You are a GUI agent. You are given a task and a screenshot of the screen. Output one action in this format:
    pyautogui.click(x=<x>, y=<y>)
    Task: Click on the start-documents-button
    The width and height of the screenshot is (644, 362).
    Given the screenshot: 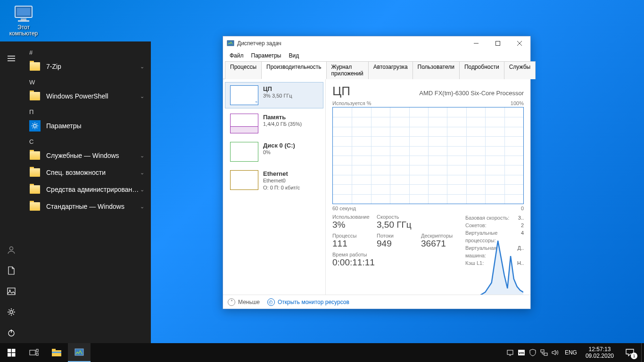 What is the action you would take?
    pyautogui.click(x=11, y=271)
    